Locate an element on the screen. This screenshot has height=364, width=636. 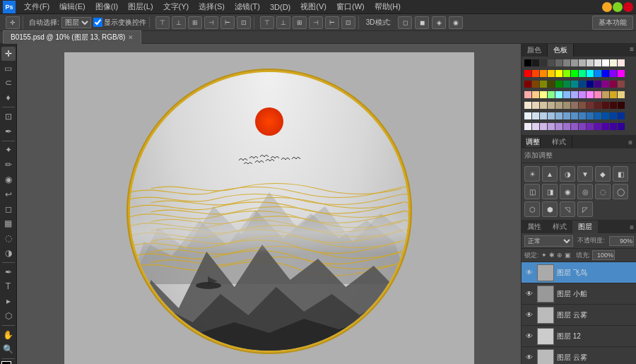
tool-heal: ✦ is located at coordinates (8, 151).